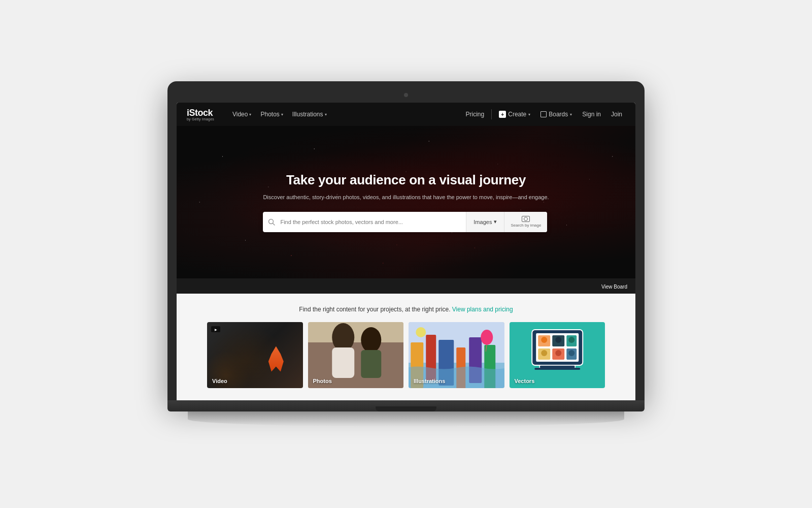  I want to click on create-icon, so click(502, 114).